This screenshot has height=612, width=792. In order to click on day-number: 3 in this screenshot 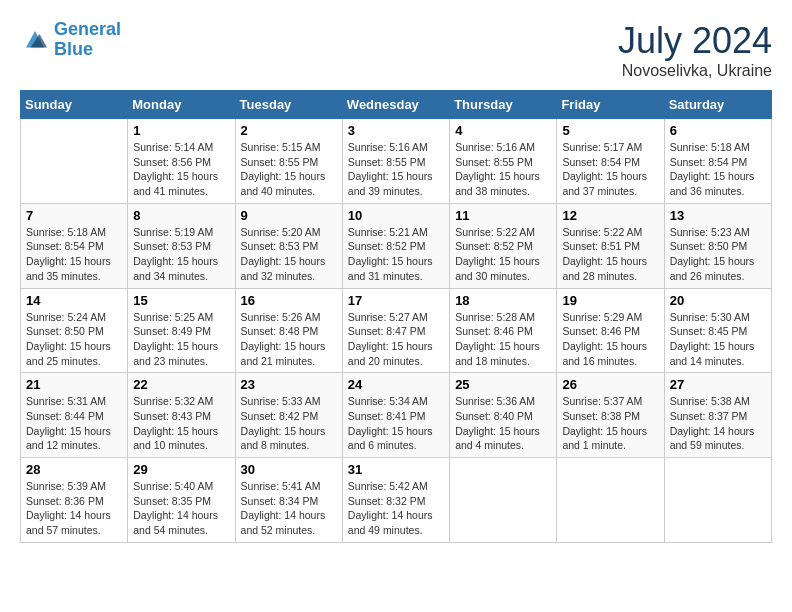, I will do `click(396, 130)`.